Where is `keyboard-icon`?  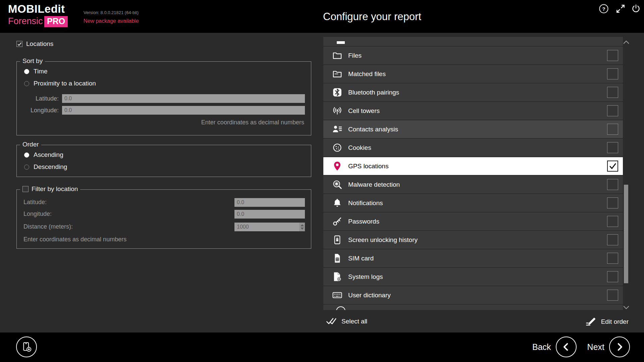
keyboard-icon is located at coordinates (337, 295).